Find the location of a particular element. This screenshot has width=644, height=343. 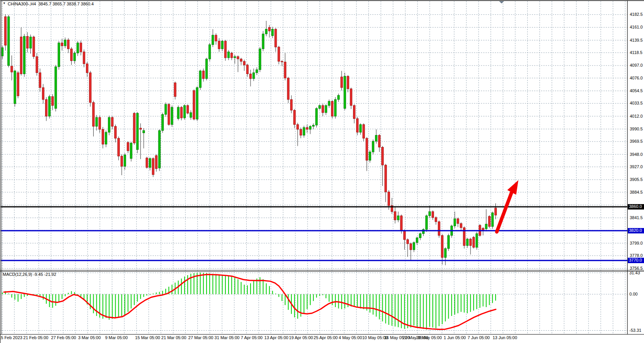

time-tick-label: 27 Feb 05:00 is located at coordinates (64, 338).